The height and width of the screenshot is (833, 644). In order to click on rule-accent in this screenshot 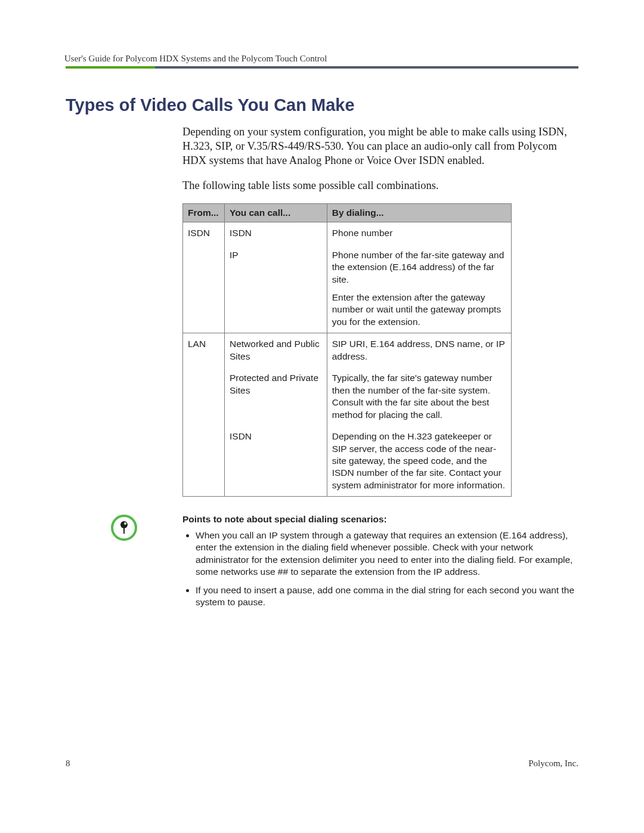, I will do `click(110, 67)`.